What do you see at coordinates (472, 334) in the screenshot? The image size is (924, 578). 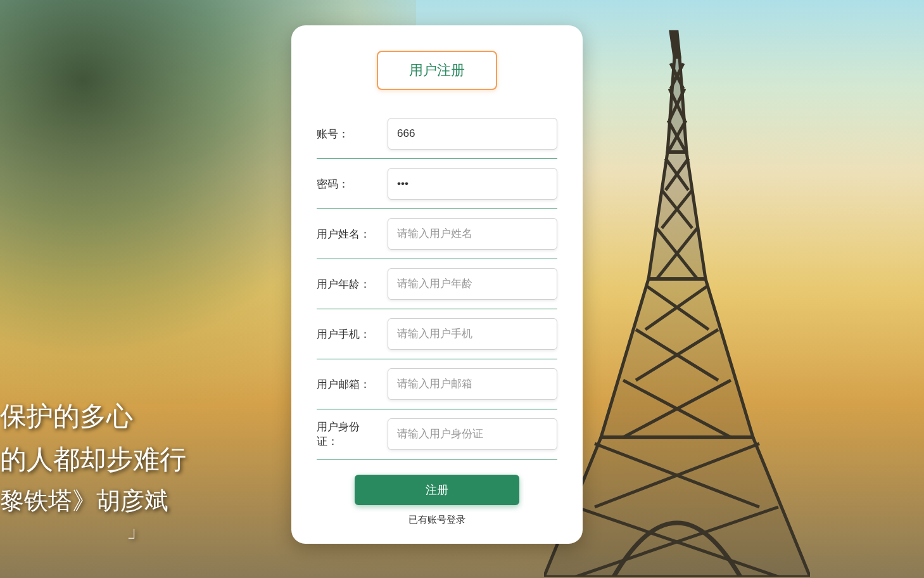 I see `phone-input` at bounding box center [472, 334].